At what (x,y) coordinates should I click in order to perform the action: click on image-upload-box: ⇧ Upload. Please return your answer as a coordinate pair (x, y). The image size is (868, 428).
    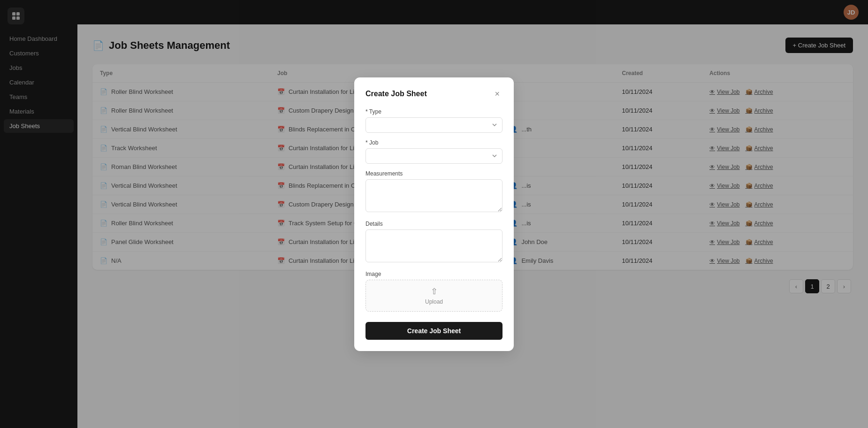
    Looking at the image, I should click on (434, 296).